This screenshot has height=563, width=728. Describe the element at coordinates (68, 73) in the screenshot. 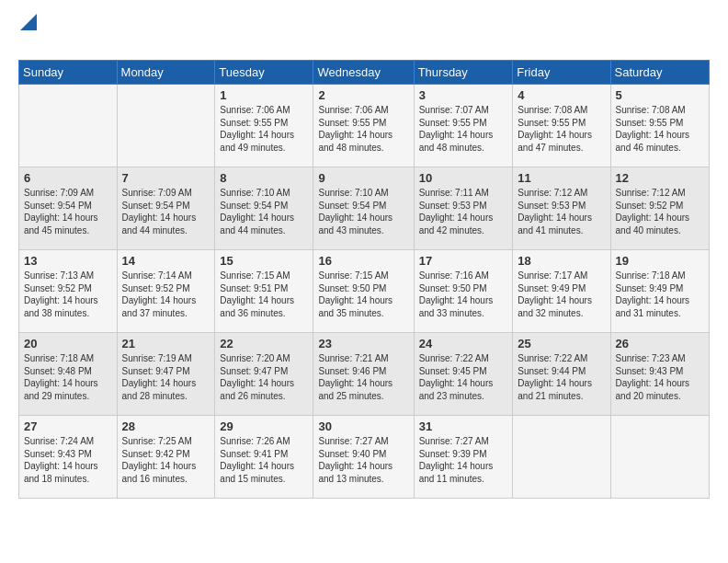

I see `calendar-header-sunday: Sunday` at that location.